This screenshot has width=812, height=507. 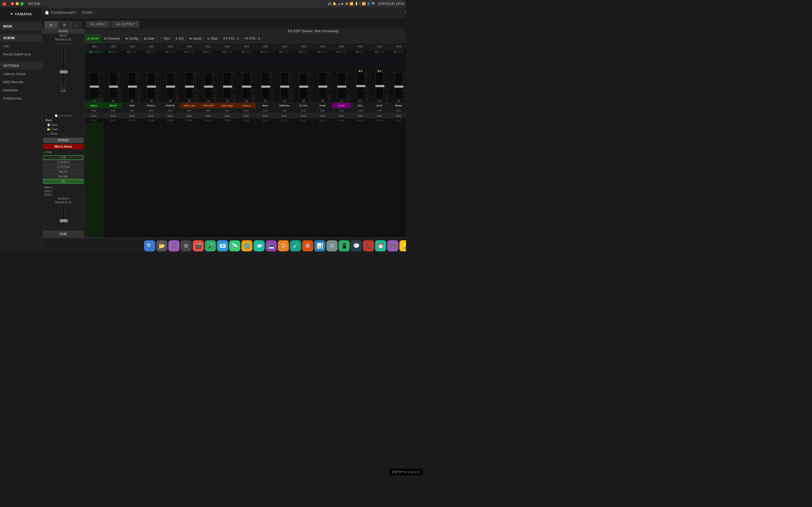 I want to click on dock-icon-18: 📞, so click(x=368, y=246).